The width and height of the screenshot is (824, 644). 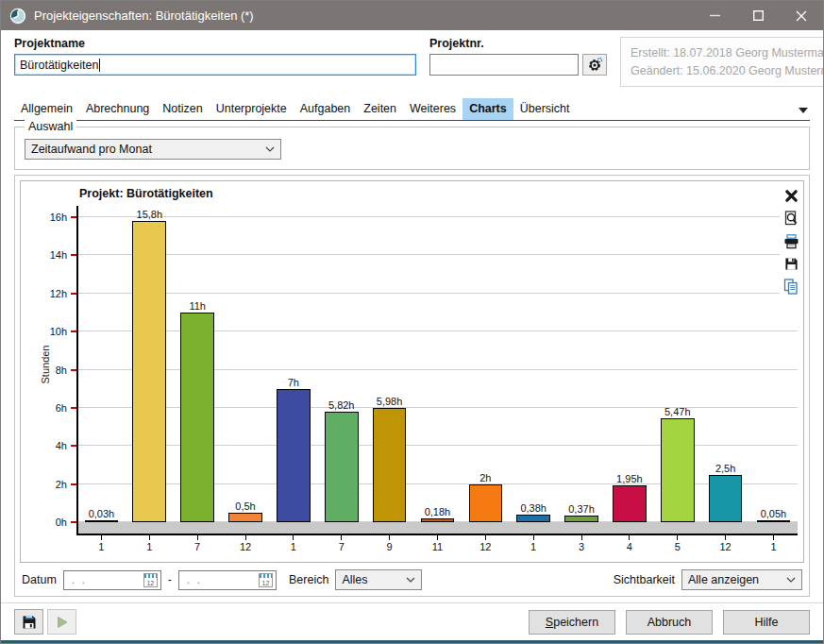 What do you see at coordinates (245, 546) in the screenshot?
I see `x-slot: 12` at bounding box center [245, 546].